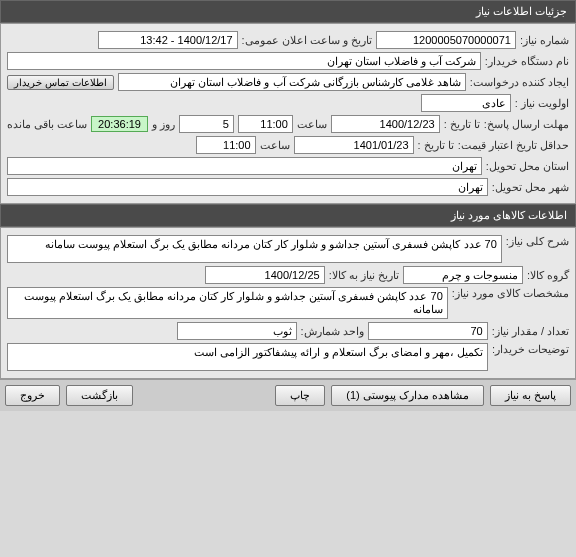 This screenshot has width=576, height=557. I want to click on delivery-province-value: تهران, so click(244, 166).